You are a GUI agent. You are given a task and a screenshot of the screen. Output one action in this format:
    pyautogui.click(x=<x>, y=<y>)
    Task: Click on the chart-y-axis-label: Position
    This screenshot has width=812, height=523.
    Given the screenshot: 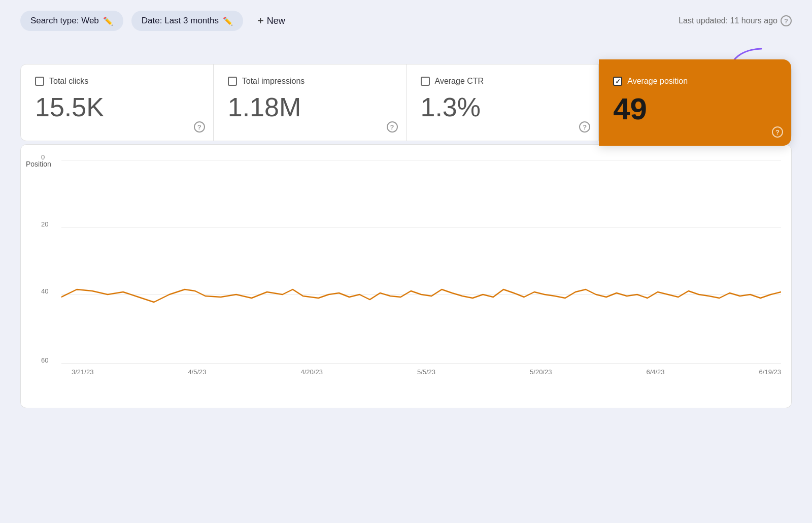 What is the action you would take?
    pyautogui.click(x=39, y=164)
    